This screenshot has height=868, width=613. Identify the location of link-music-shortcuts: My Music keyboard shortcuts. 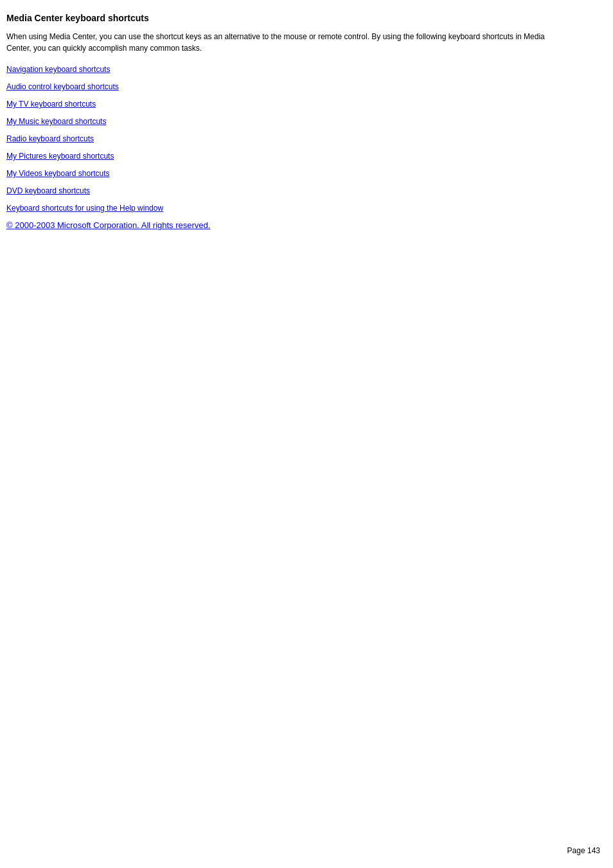
(57, 121).